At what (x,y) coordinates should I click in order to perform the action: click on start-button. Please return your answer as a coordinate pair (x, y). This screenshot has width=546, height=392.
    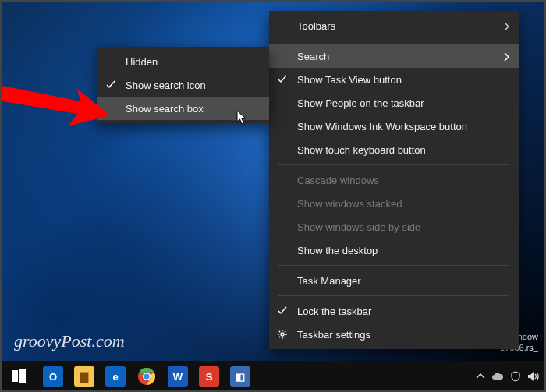
    Looking at the image, I should click on (19, 376).